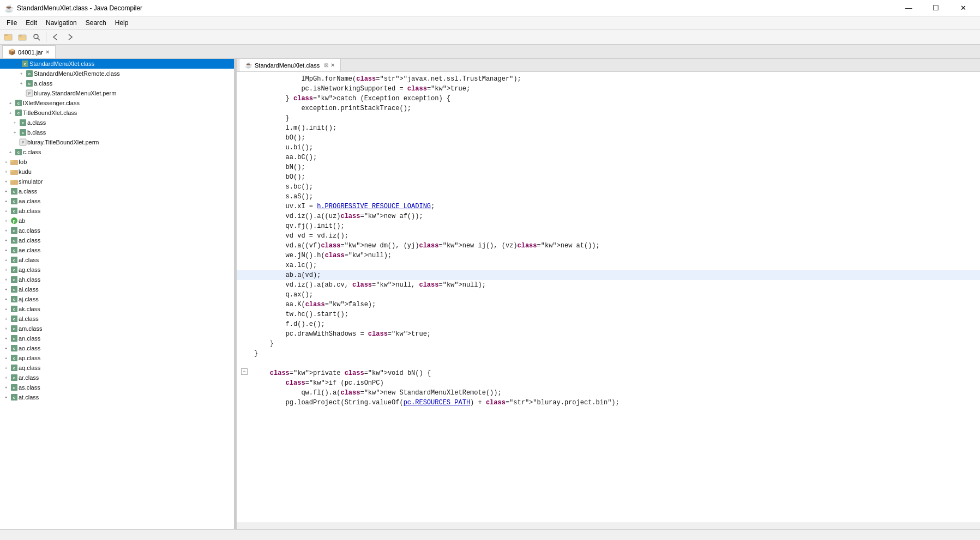 This screenshot has width=980, height=540. What do you see at coordinates (37, 37) in the screenshot?
I see `search-toolbar-button` at bounding box center [37, 37].